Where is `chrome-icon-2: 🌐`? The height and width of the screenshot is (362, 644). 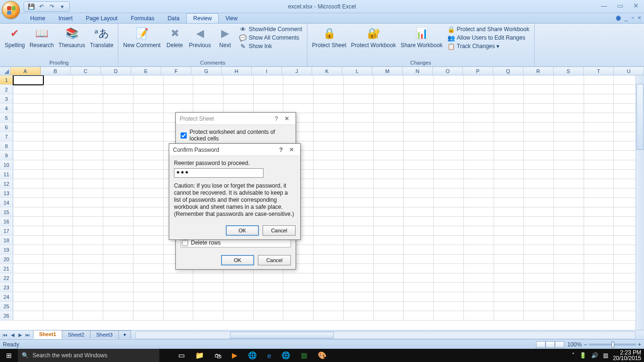
chrome-icon-2: 🌐 is located at coordinates (286, 355).